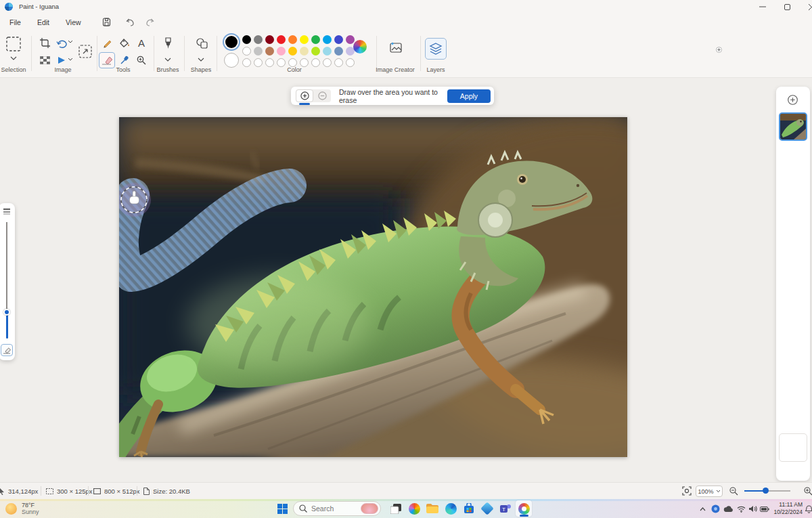 The height and width of the screenshot is (518, 812). What do you see at coordinates (62, 60) in the screenshot?
I see `flip-button` at bounding box center [62, 60].